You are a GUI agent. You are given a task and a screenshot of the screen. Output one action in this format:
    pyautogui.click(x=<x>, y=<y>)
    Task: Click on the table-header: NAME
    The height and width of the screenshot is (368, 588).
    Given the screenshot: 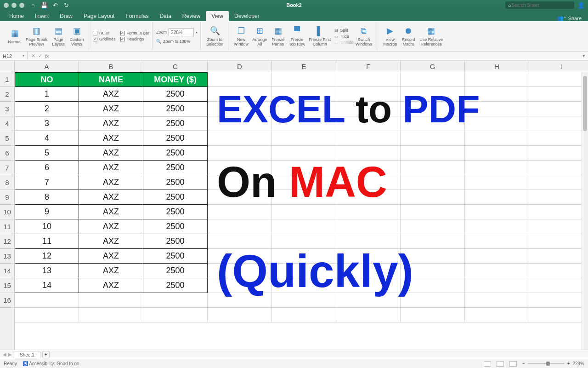 What is the action you would take?
    pyautogui.click(x=111, y=80)
    